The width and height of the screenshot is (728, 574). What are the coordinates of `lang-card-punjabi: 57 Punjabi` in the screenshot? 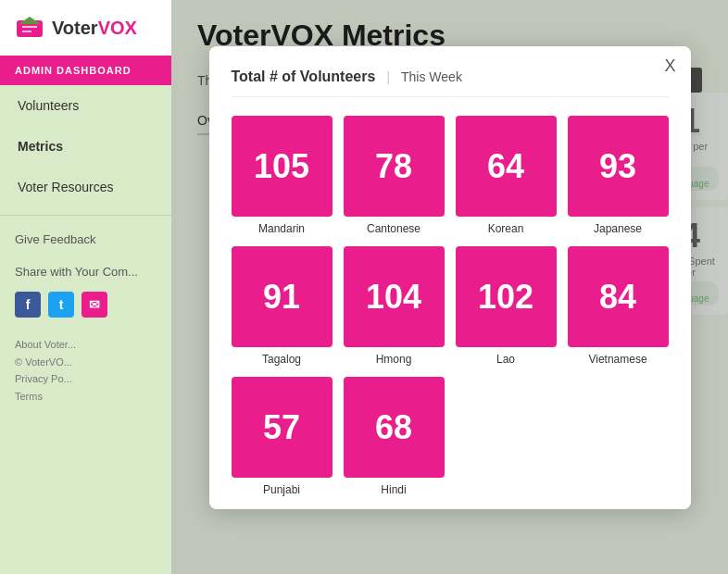 It's located at (282, 437).